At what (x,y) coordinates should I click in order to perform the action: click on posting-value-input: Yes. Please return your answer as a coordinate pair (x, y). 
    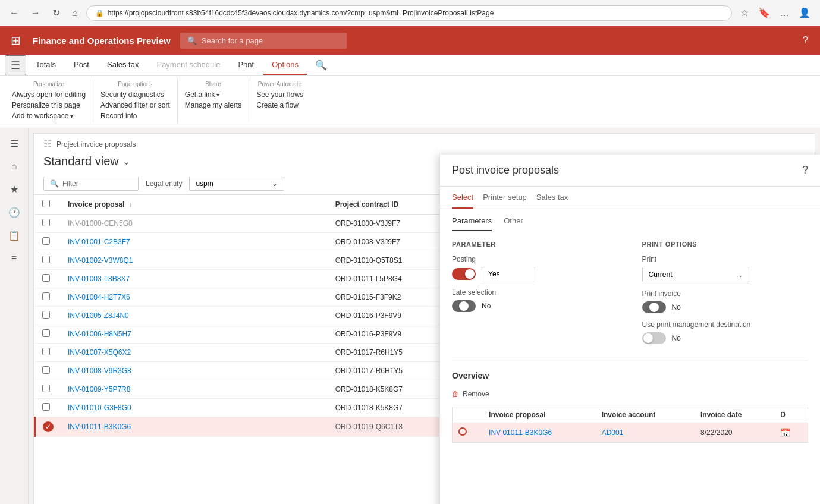
    Looking at the image, I should click on (508, 274).